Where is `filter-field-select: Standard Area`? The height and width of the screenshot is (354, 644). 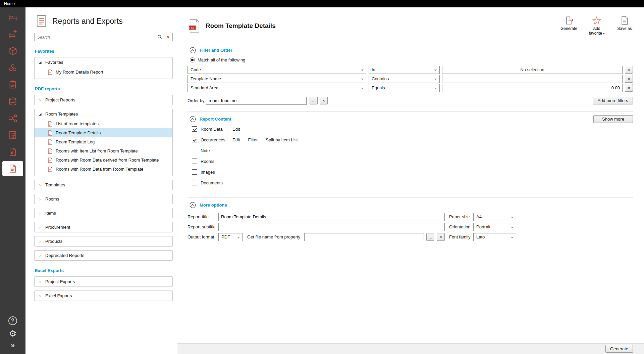 filter-field-select: Standard Area is located at coordinates (277, 88).